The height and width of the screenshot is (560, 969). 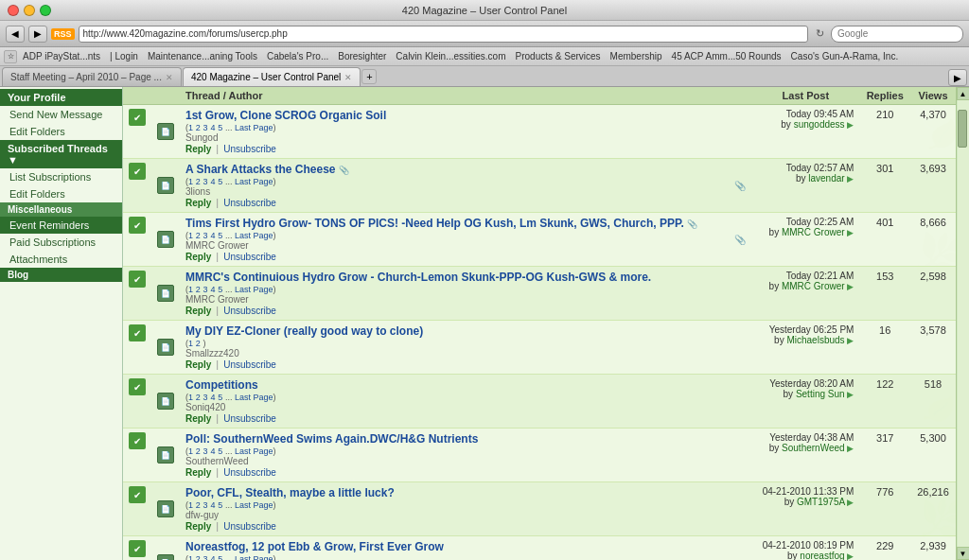 What do you see at coordinates (331, 439) in the screenshot?
I see `thread-title-link: Poll: SouthernWeed Swims Again.DWC/H&G N…` at bounding box center [331, 439].